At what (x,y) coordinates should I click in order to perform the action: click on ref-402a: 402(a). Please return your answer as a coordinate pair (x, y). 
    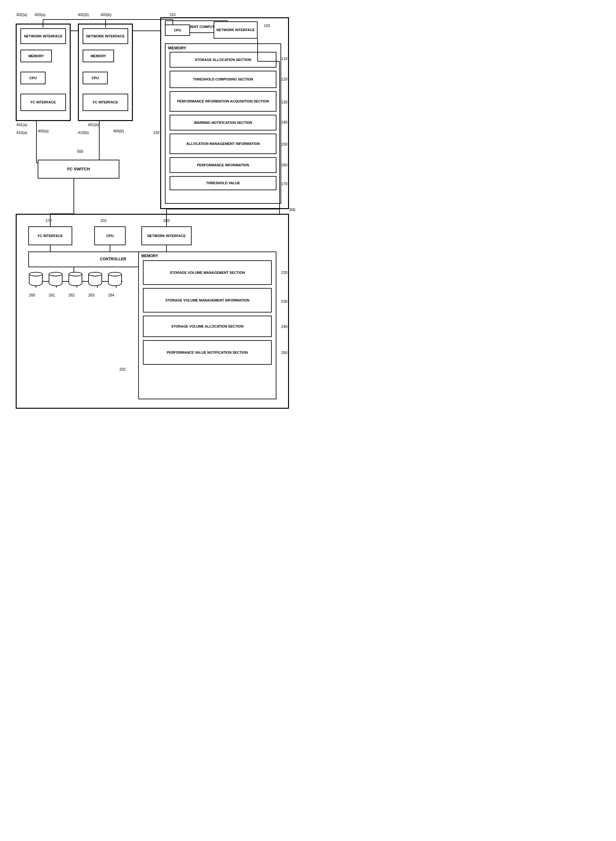
    Looking at the image, I should click on (22, 15).